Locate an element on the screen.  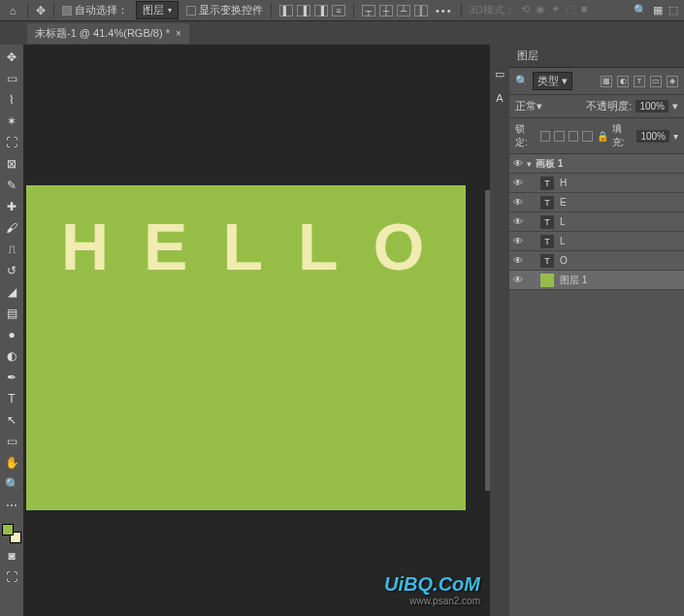
brush-tool: 🖌 is located at coordinates (12, 228).